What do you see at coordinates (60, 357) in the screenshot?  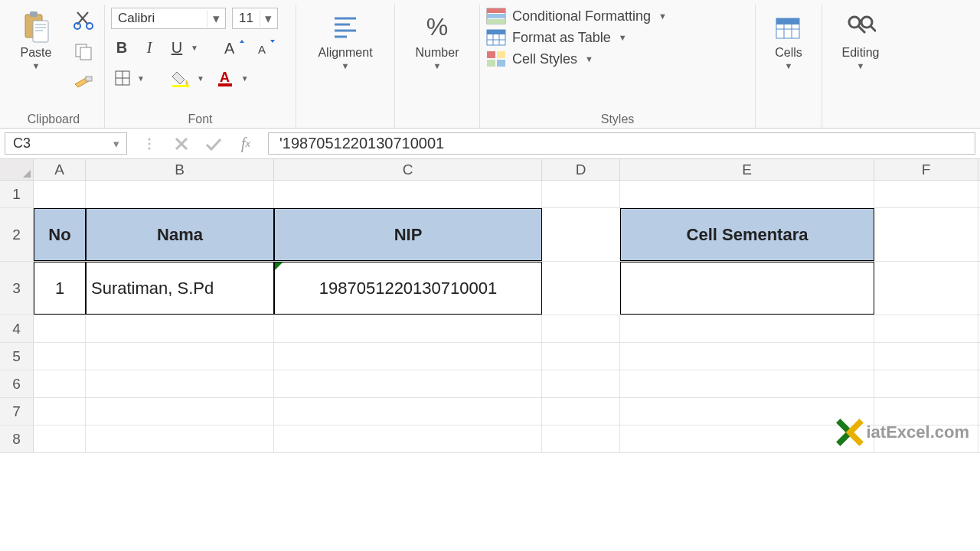 I see `cell-A5` at bounding box center [60, 357].